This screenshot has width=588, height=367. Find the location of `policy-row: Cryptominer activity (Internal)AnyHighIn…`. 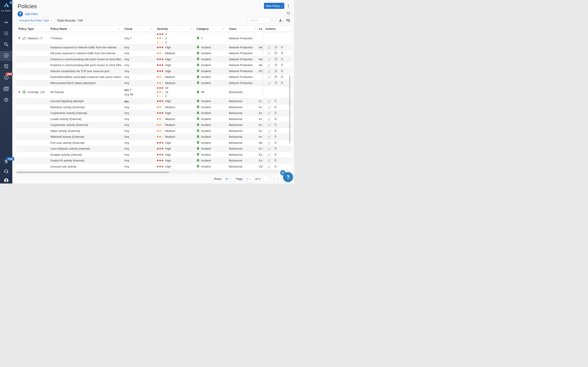

policy-row: Cryptominer activity (Internal)AnyHighIn… is located at coordinates (154, 113).